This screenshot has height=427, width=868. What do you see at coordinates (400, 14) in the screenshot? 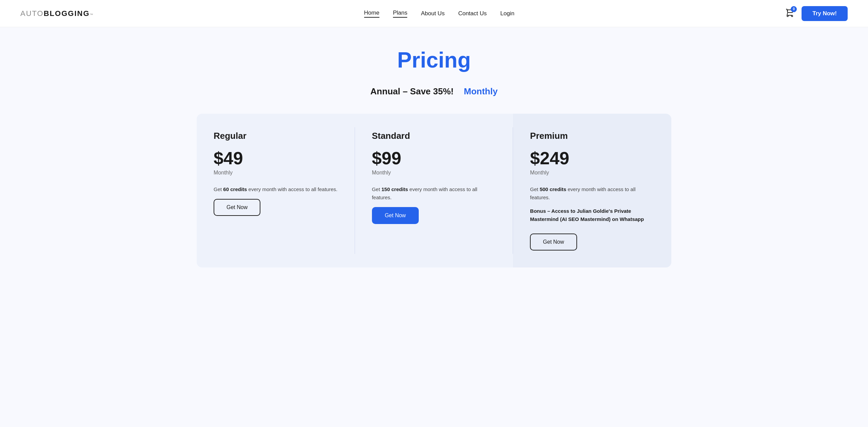
I see `nav-plans: Plans` at bounding box center [400, 14].